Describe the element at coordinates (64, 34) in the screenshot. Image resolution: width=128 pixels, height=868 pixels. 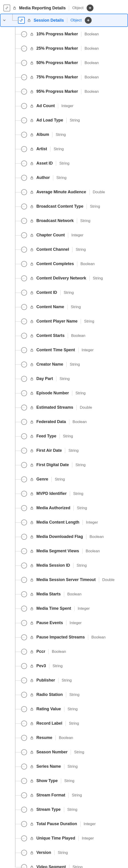
I see `tree-node-field: 10% Progress MarkerBoolean` at that location.